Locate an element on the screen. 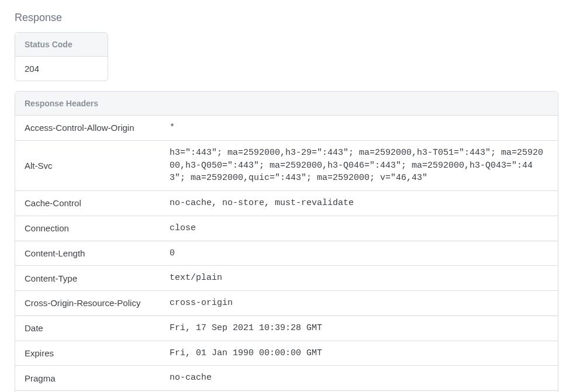  table-row: Pragmano-cache is located at coordinates (286, 379).